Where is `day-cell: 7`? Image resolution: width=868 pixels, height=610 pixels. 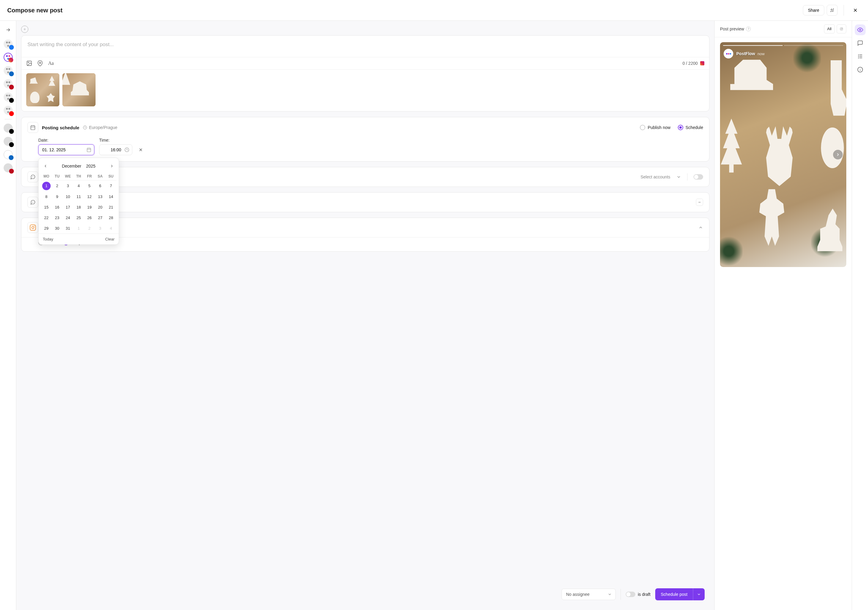
day-cell: 7 is located at coordinates (111, 186).